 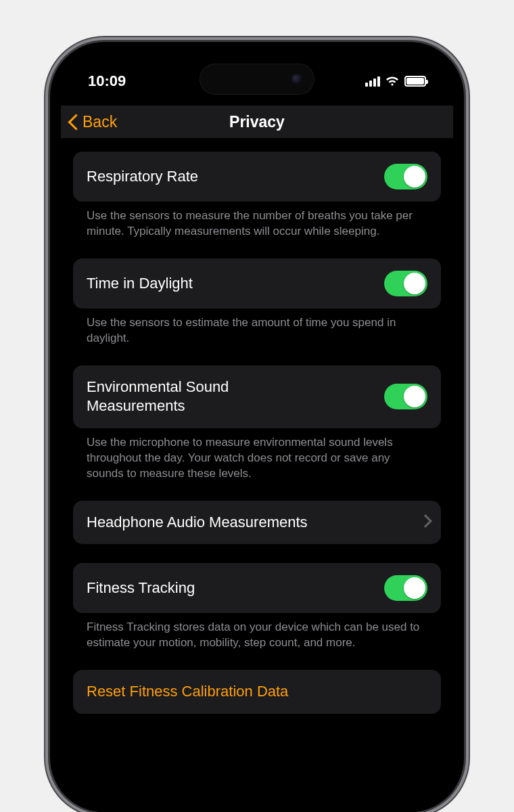 I want to click on chevron-left-icon, so click(x=75, y=122).